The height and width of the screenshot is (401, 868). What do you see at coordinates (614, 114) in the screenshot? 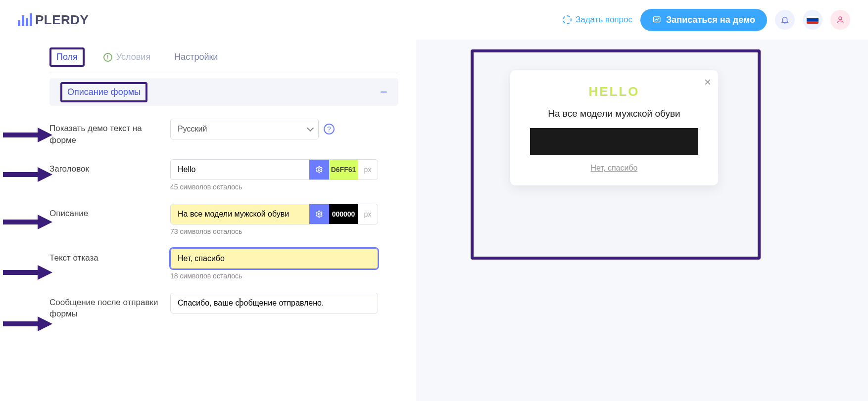
I see `preview-description: На все модели мужской обуви` at bounding box center [614, 114].